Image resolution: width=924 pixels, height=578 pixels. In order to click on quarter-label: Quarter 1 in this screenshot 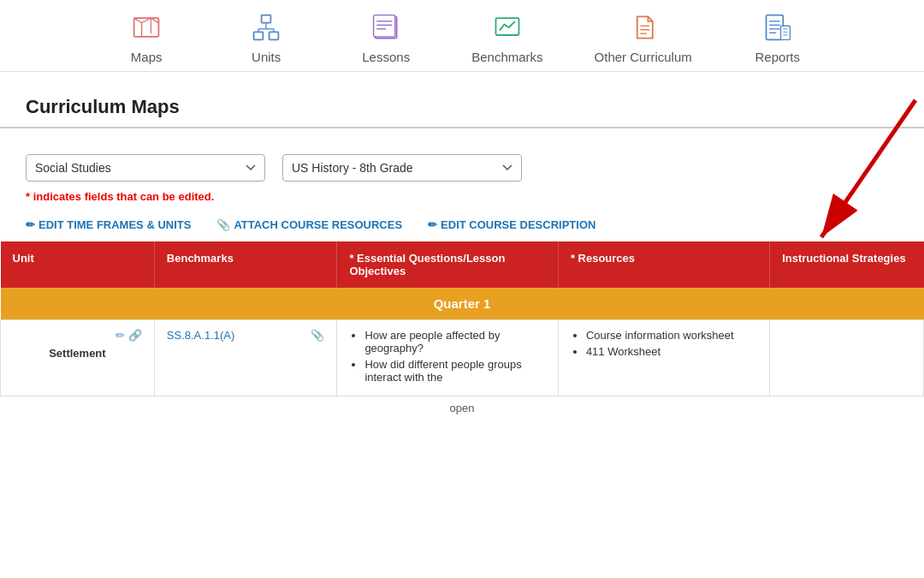, I will do `click(462, 304)`.